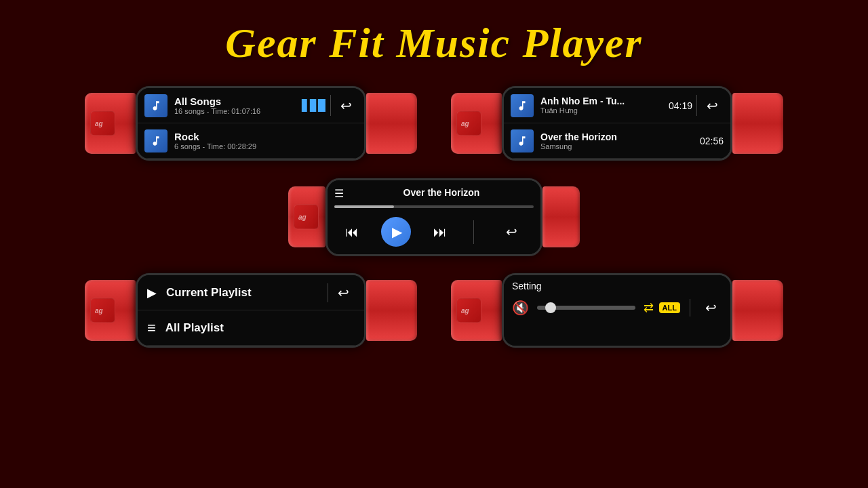  What do you see at coordinates (617, 308) in the screenshot?
I see `settings-row: 🔇 ⇄ ALL ↩` at bounding box center [617, 308].